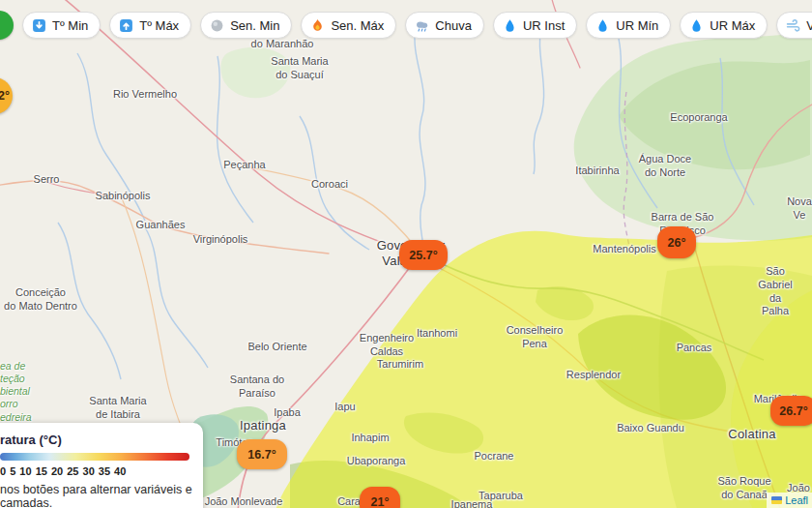 This screenshot has width=812, height=508. Describe the element at coordinates (97, 495) in the screenshot. I see `legend-hint-text: nos botões para alternar variáveis e cam…` at that location.